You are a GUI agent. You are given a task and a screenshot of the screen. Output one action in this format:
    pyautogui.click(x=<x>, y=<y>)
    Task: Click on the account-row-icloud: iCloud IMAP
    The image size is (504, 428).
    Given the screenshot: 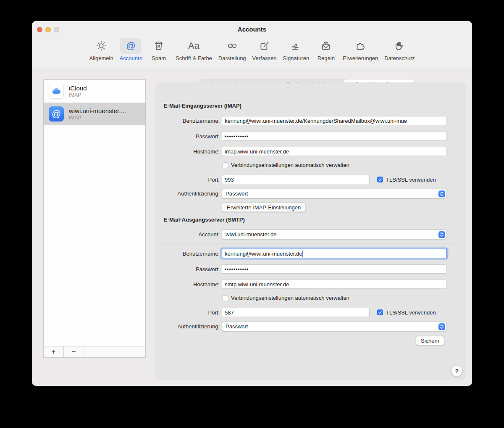 What is the action you would take?
    pyautogui.click(x=94, y=91)
    